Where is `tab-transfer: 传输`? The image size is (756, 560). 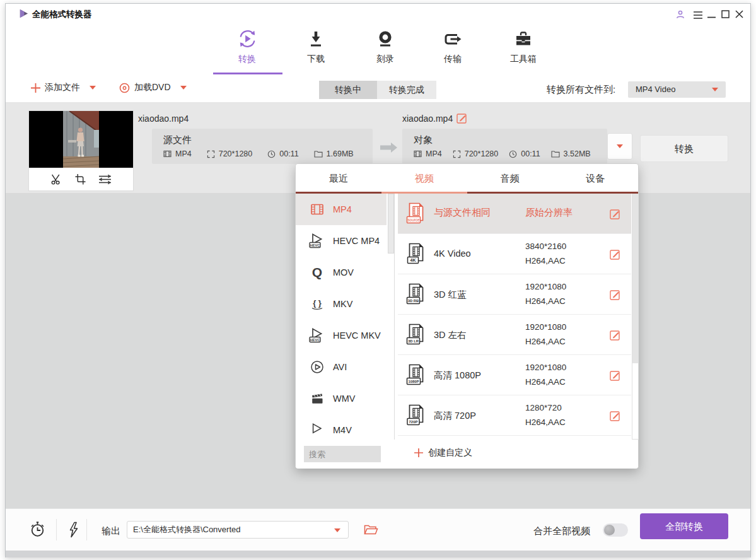
tab-transfer: 传输 is located at coordinates (453, 47).